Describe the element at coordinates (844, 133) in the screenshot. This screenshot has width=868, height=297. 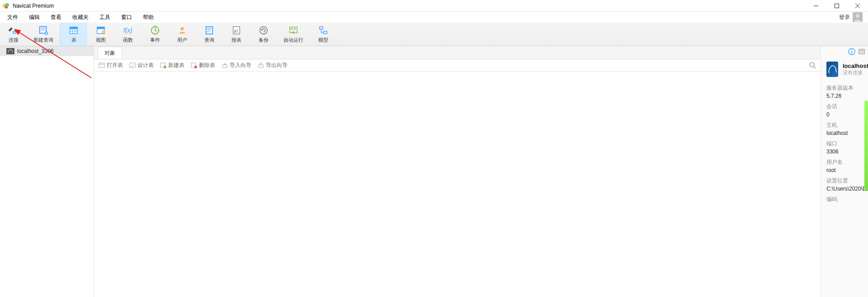
I see `host-value: localhost` at that location.